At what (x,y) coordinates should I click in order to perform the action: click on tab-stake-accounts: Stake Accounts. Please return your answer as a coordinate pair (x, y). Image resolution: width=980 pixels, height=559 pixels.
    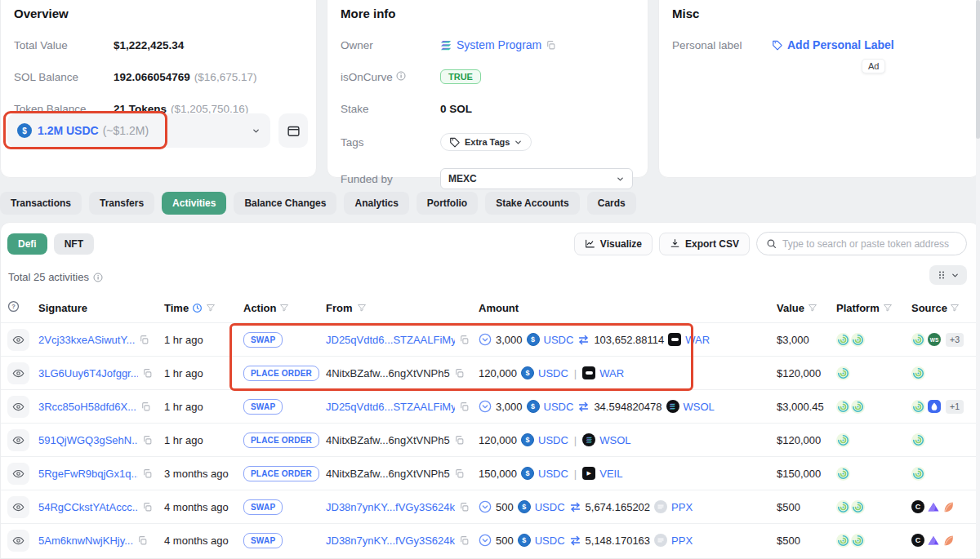
    Looking at the image, I should click on (532, 203).